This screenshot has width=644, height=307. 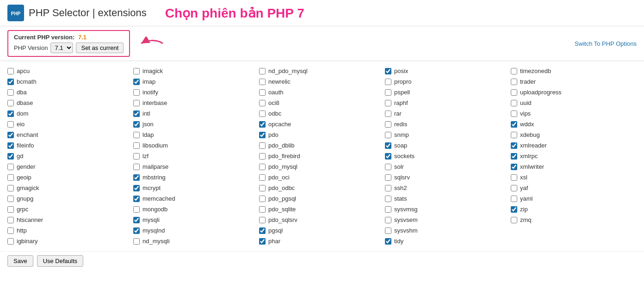 What do you see at coordinates (388, 231) in the screenshot?
I see `ext-checkbox-sysvshm` at bounding box center [388, 231].